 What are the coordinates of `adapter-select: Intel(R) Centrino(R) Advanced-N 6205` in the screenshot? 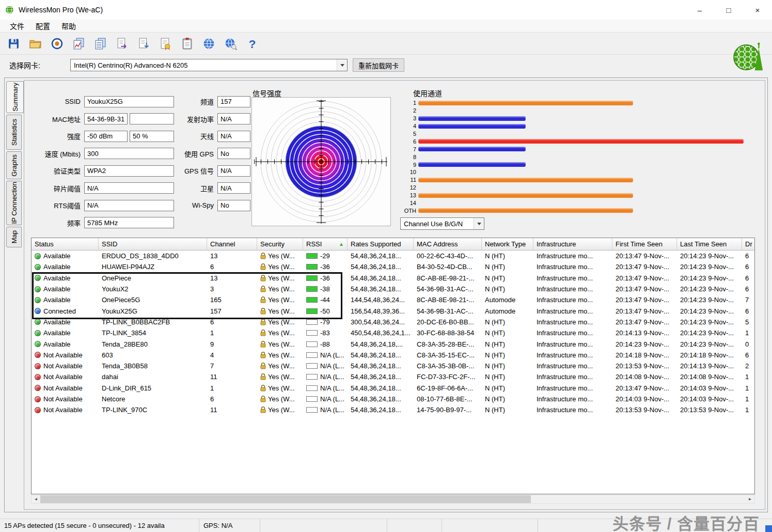 It's located at (209, 65).